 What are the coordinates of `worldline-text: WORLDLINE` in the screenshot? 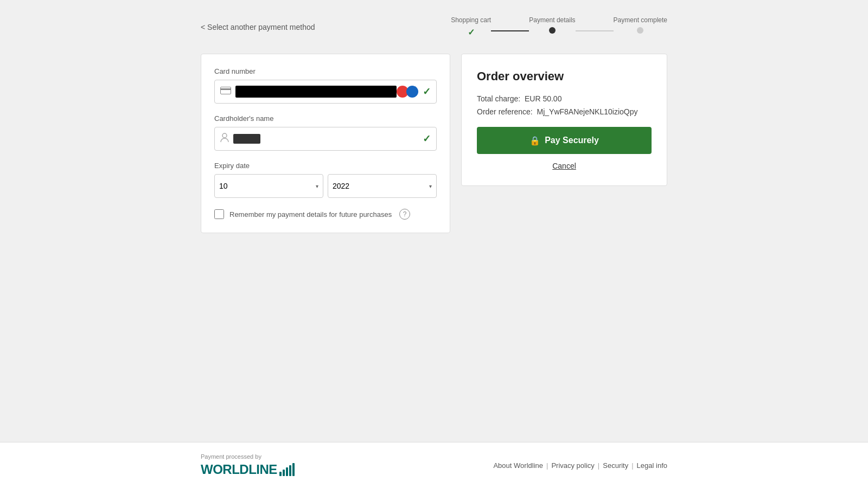 It's located at (239, 470).